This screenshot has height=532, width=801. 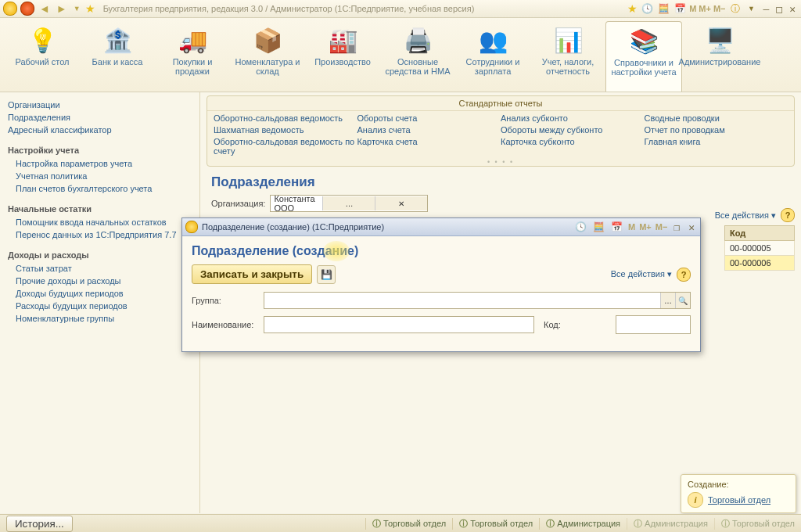 I want to click on history-icon: 🕓, so click(x=647, y=9).